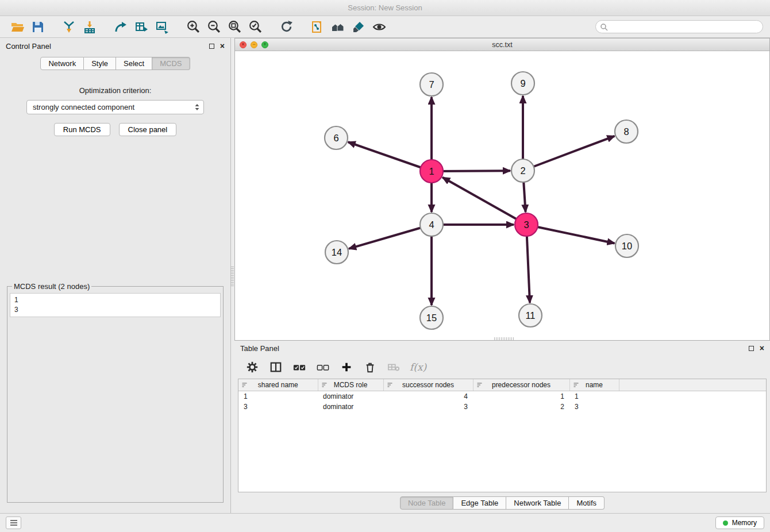  I want to click on column-header-filler, so click(692, 385).